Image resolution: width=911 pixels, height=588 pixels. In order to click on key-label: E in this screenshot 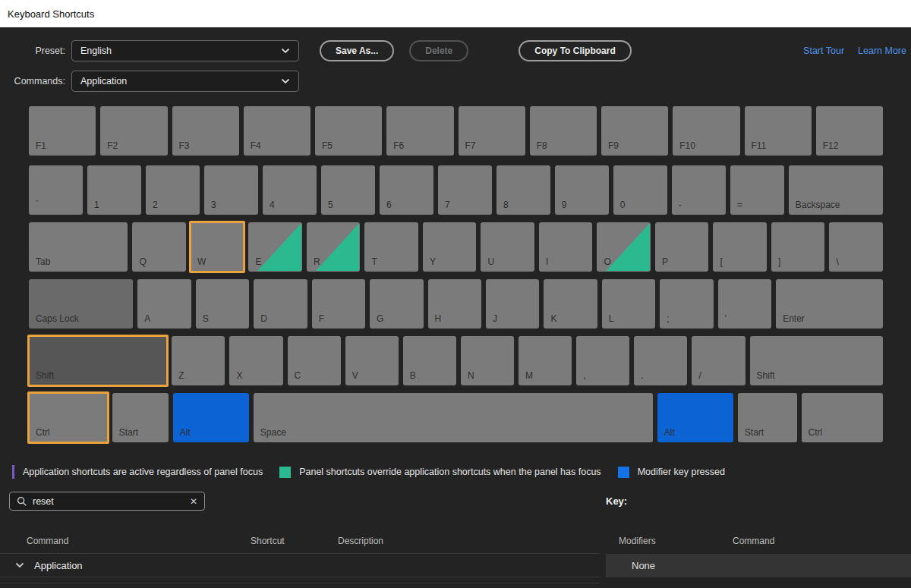, I will do `click(258, 262)`.